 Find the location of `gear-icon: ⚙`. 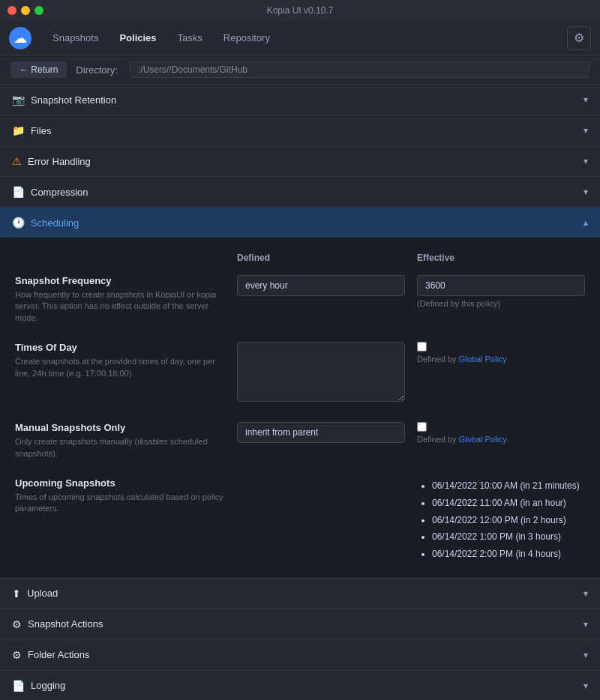

gear-icon: ⚙ is located at coordinates (579, 37).